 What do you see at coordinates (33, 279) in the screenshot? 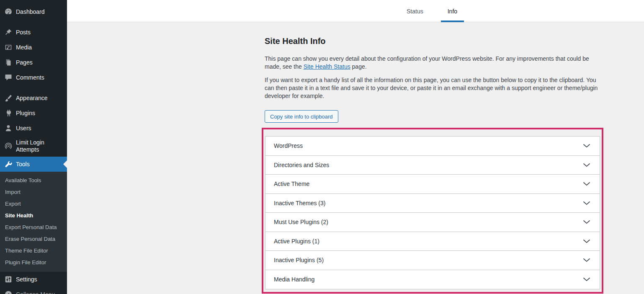
I see `sidebar-item-settings: Settings` at bounding box center [33, 279].